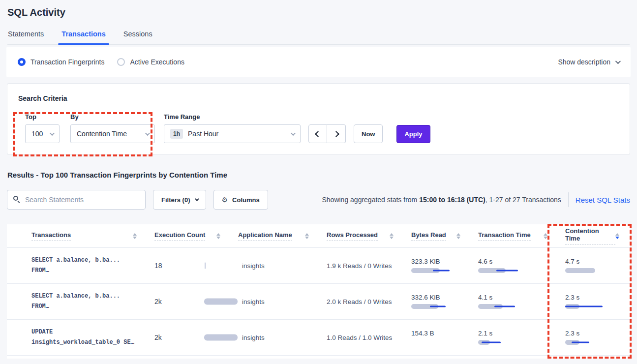 The image size is (637, 364). I want to click on transaction-statement-link: UPDATE insights_workload_table_0 SE…, so click(86, 337).